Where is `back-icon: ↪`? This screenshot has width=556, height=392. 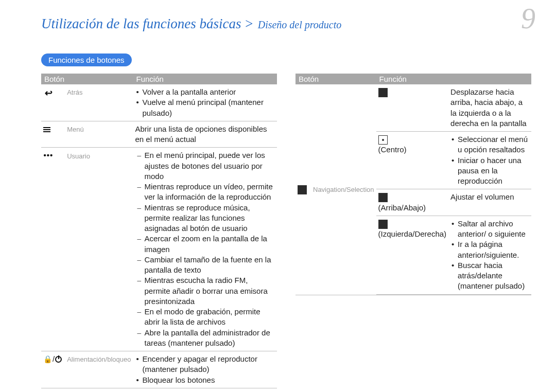
back-icon: ↪ is located at coordinates (48, 93).